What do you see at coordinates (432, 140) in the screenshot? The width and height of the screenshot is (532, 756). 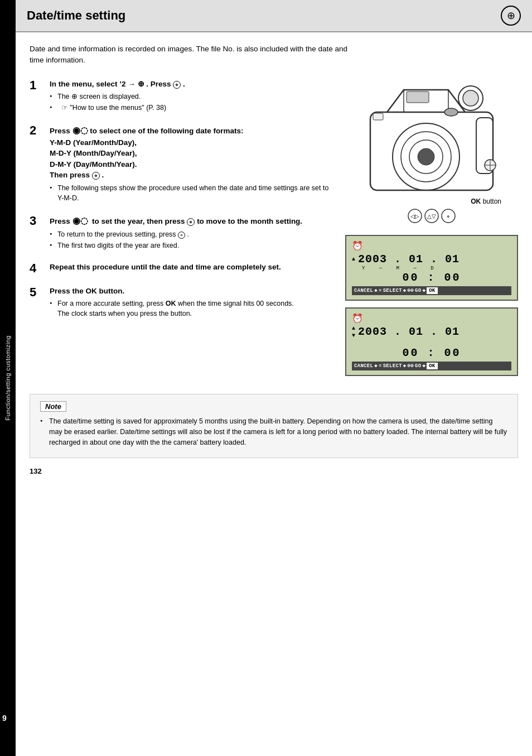 I see `camera-svg` at bounding box center [432, 140].